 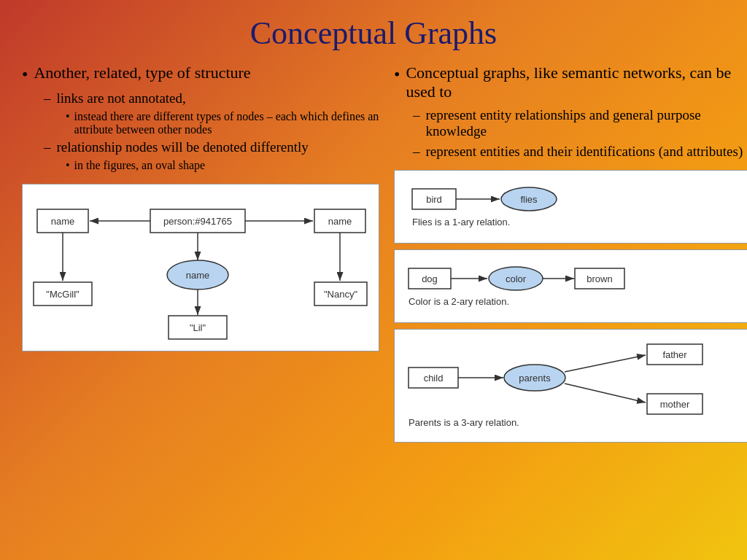 What do you see at coordinates (433, 378) in the screenshot?
I see `child-text: child` at bounding box center [433, 378].